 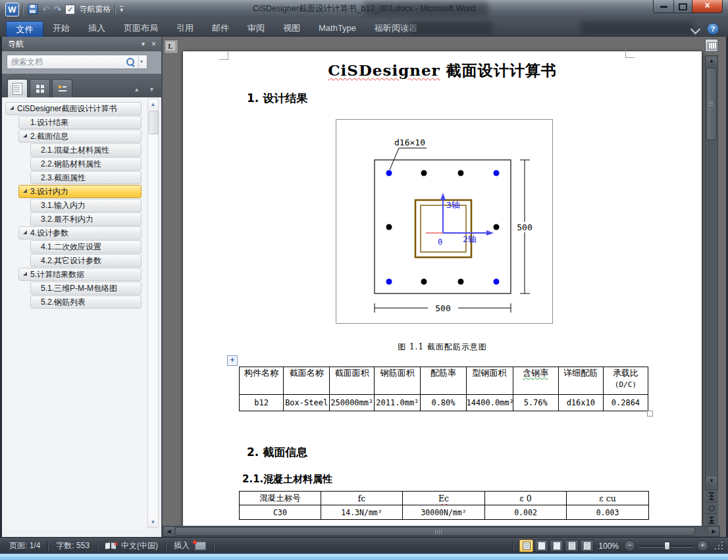 I want to click on scroll-left-icon: ◀, so click(x=169, y=532).